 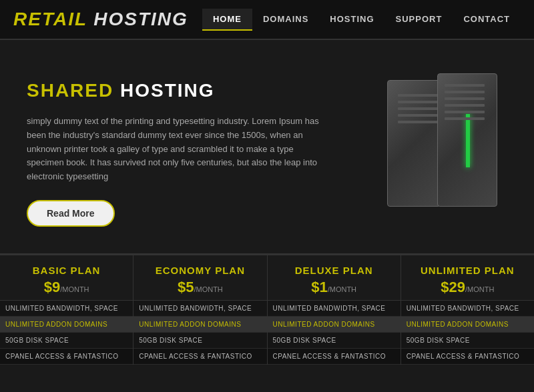 I want to click on plan-card-2: DELUXE PLAN$1/MONTHUNLIMITED BANDWIDTH, …, so click(x=334, y=310).